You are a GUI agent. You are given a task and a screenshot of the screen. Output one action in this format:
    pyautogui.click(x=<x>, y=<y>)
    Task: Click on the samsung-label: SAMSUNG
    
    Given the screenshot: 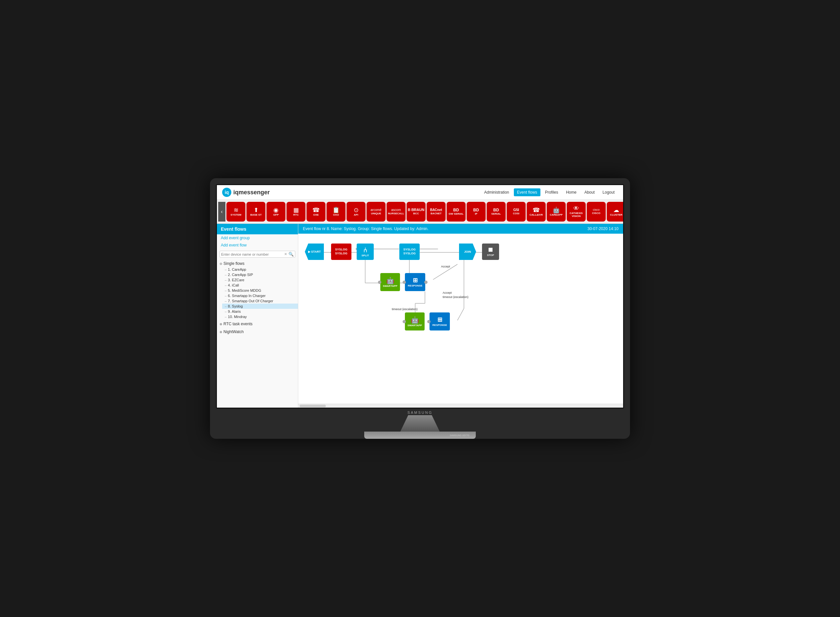 What is the action you would take?
    pyautogui.click(x=420, y=412)
    